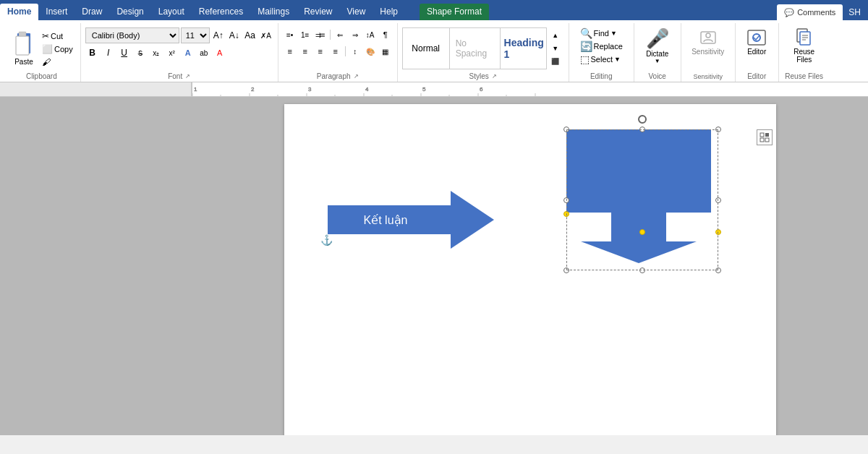 This screenshot has width=868, height=454. Describe the element at coordinates (566, 214) in the screenshot. I see `yellow-handle-left` at that location.